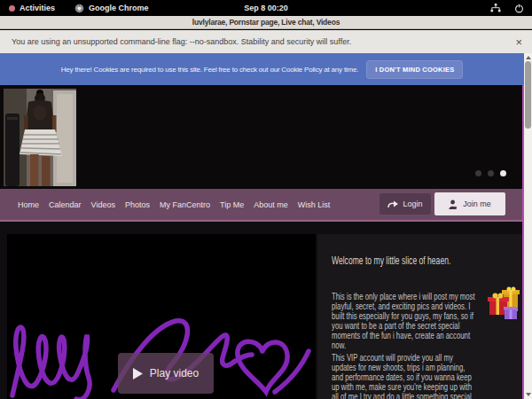 The width and height of the screenshot is (532, 399). Describe the element at coordinates (261, 206) in the screenshot. I see `site-navbar: Home Calendar Videos Photos My FanCentro…` at that location.